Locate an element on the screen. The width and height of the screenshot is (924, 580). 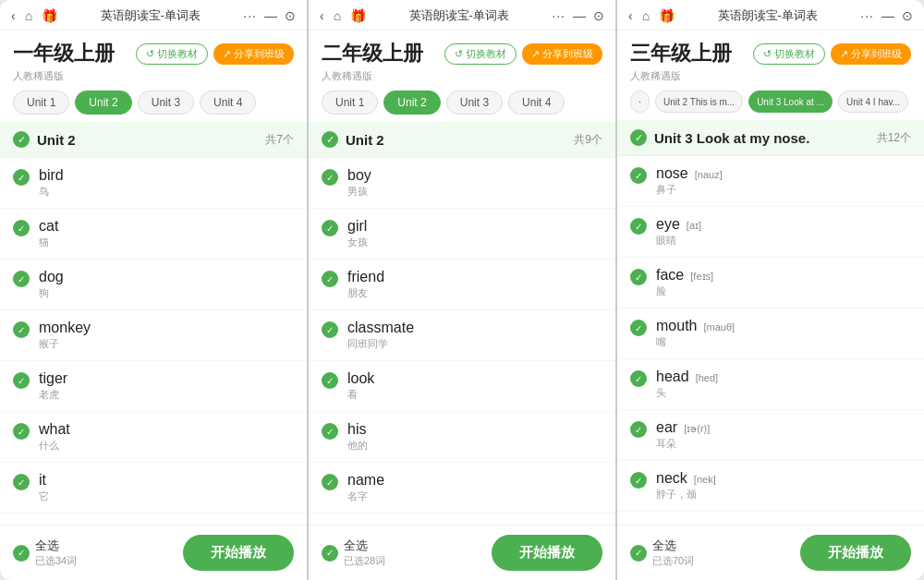
unit-tabs-3: · Unit 2 This is m... Unit 3 Look at ...… is located at coordinates (771, 102).